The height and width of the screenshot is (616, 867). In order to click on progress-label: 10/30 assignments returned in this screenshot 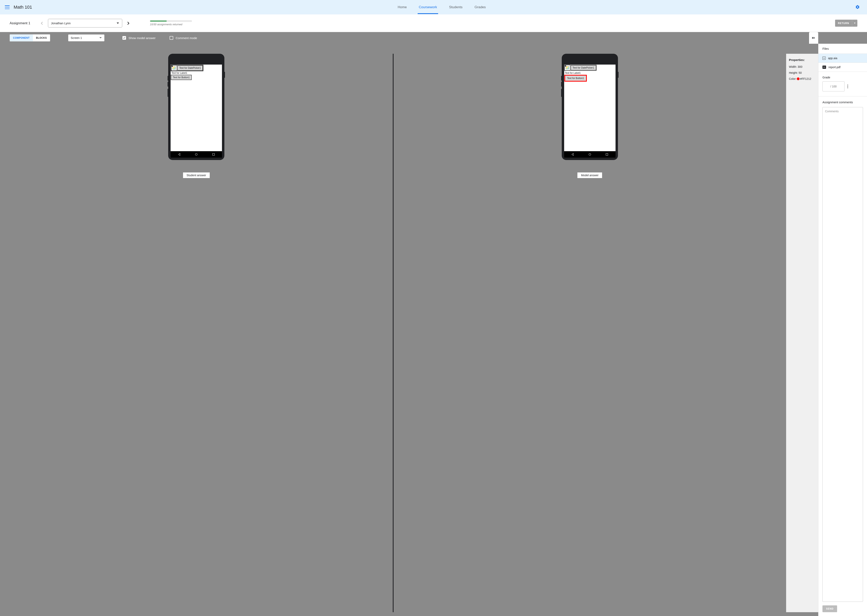, I will do `click(171, 24)`.